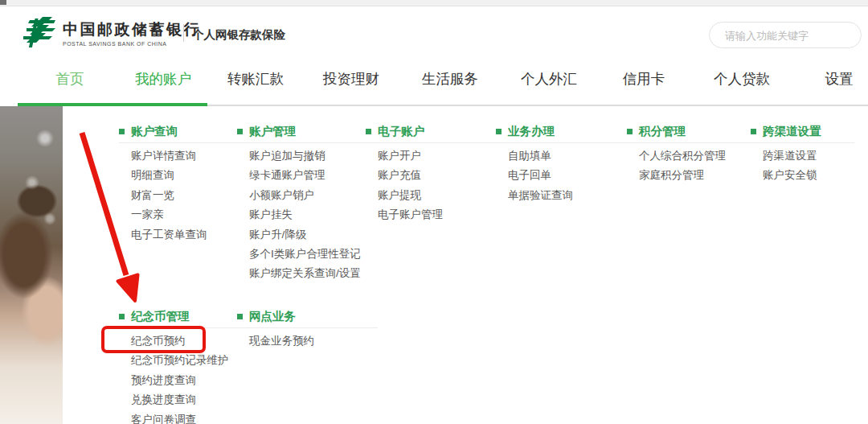 Image resolution: width=868 pixels, height=424 pixels. I want to click on brand-name: 中国邮政储蓄银行, so click(132, 30).